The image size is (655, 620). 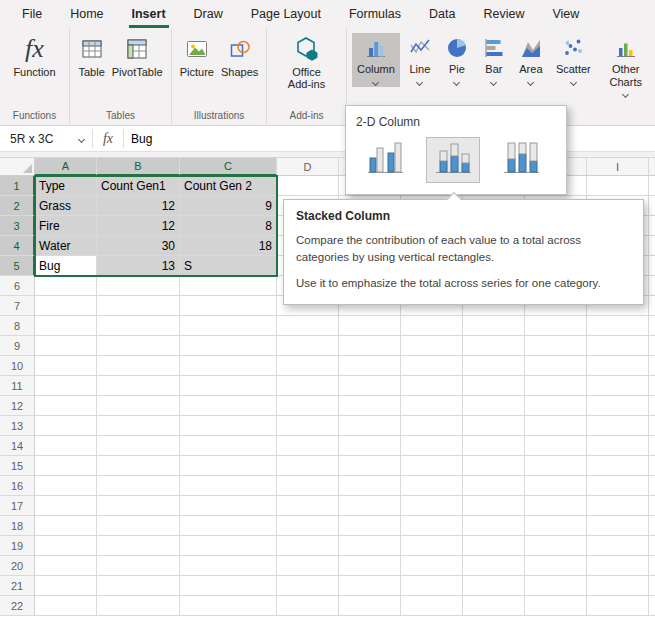 I want to click on cell-C19, so click(x=228, y=546).